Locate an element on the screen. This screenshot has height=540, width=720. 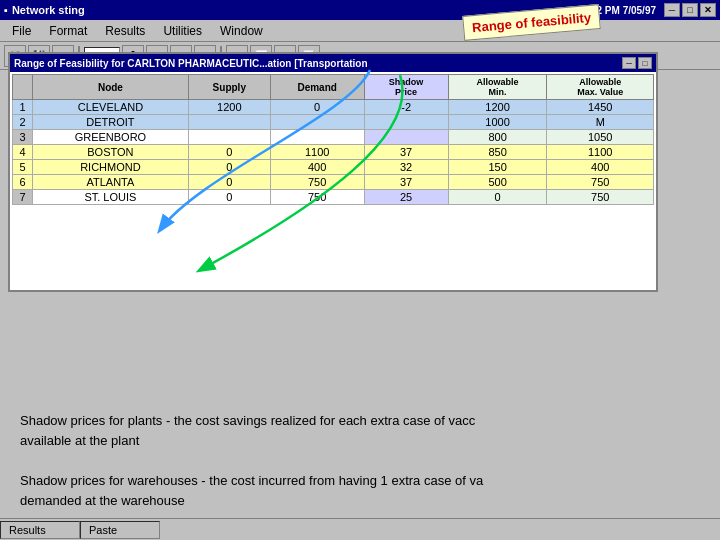
table-row: 4 BOSTON 0 1100 37 850 1100 is located at coordinates (334, 152).